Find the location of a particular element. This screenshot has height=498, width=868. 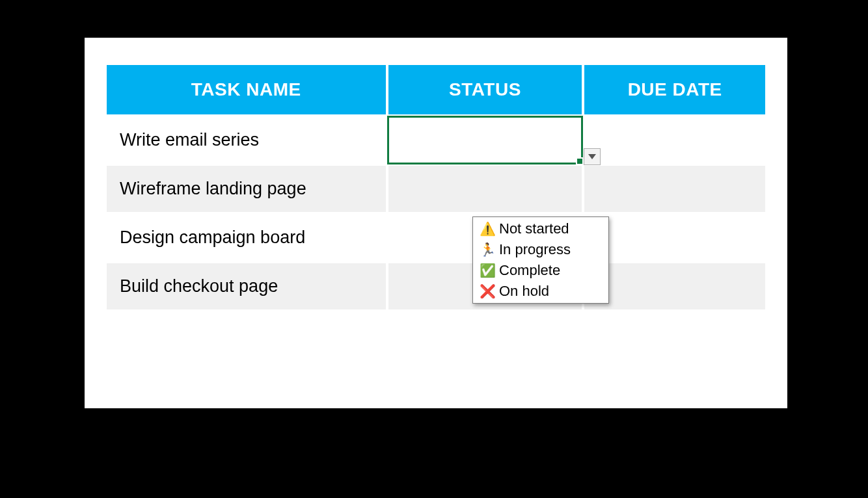

dropdown-option-label: On hold is located at coordinates (524, 291).